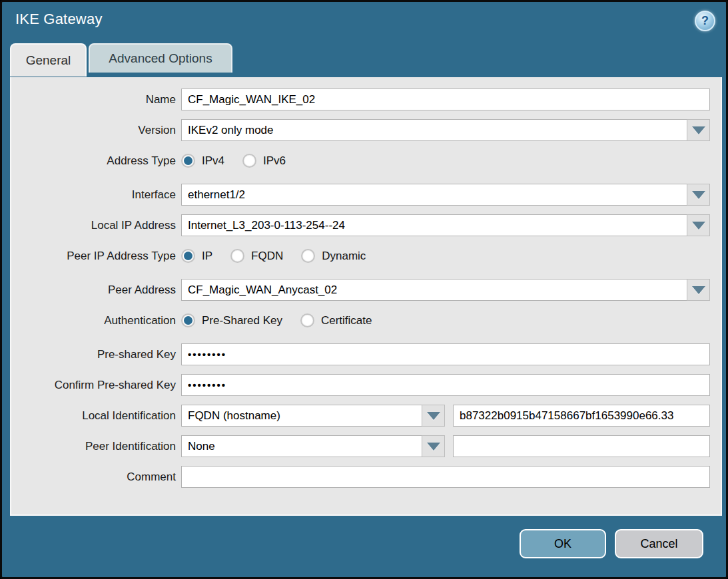 Image resolution: width=728 pixels, height=579 pixels. I want to click on version-value, so click(434, 130).